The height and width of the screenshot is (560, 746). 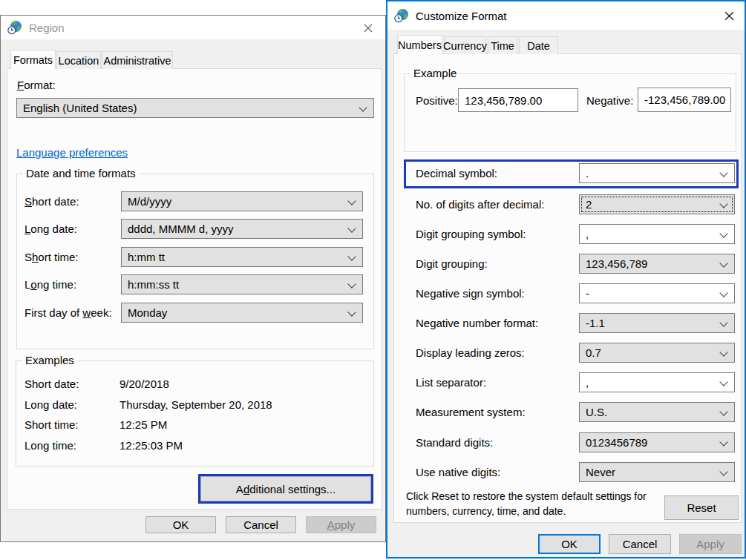 What do you see at coordinates (195, 108) in the screenshot?
I see `format-combobox: English (United States)` at bounding box center [195, 108].